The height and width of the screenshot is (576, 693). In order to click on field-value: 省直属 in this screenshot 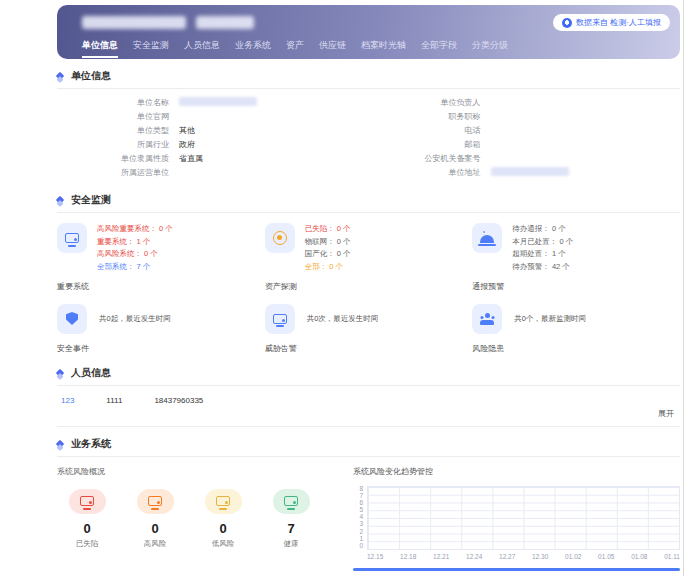, I will do `click(191, 158)`.